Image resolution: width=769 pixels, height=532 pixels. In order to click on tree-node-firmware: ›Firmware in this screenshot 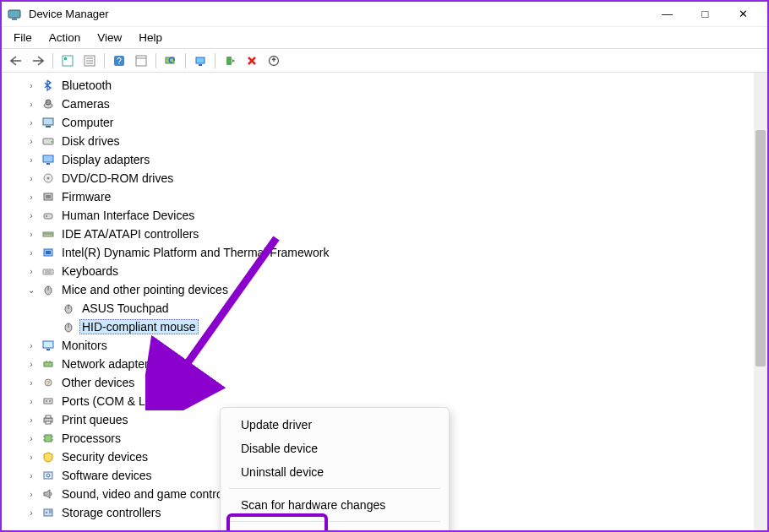, I will do `click(381, 197)`.